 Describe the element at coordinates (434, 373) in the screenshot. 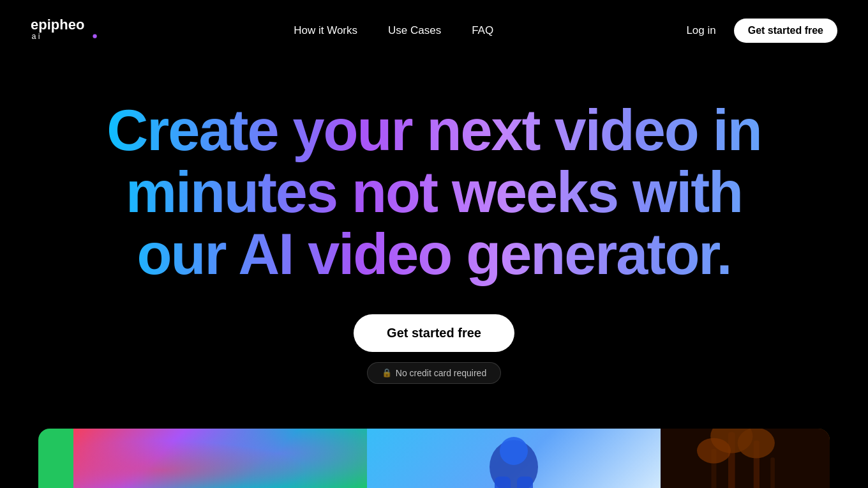

I see `no-credit-badge: 🔒 No credit card required` at that location.